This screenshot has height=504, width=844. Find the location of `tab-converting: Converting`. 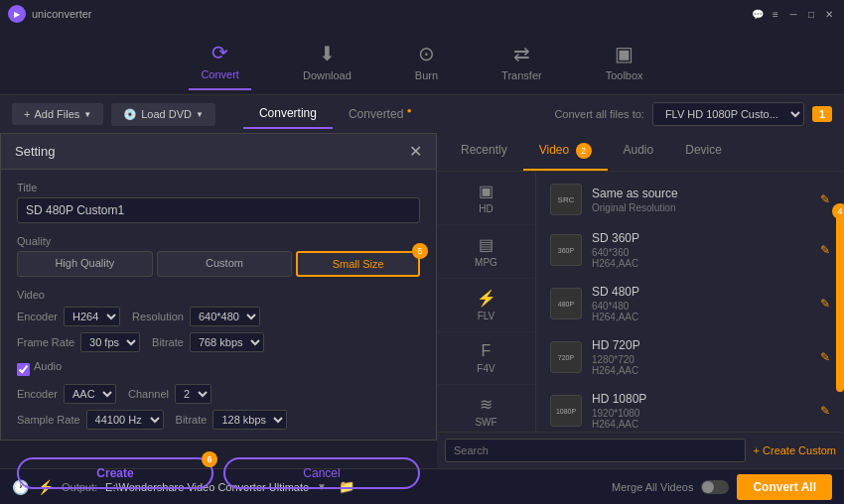

tab-converting: Converting is located at coordinates (288, 115).